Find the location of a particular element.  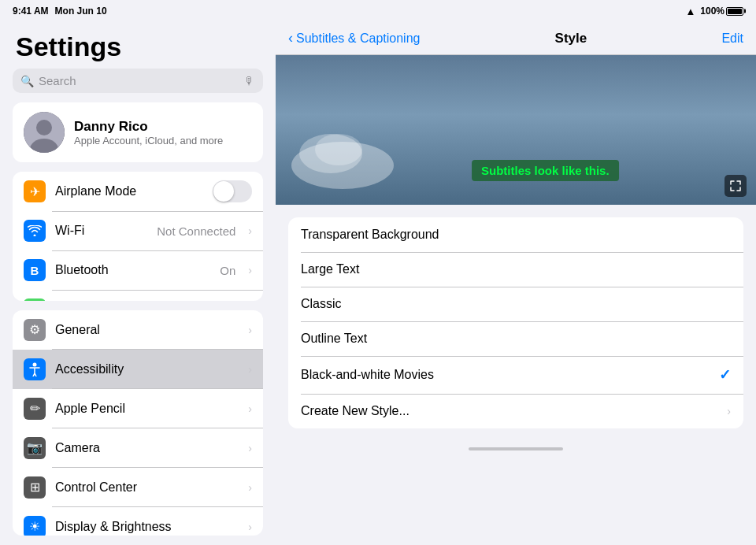

nav-bar: ‹ Subtitles & Captioning Style Edit is located at coordinates (516, 39).